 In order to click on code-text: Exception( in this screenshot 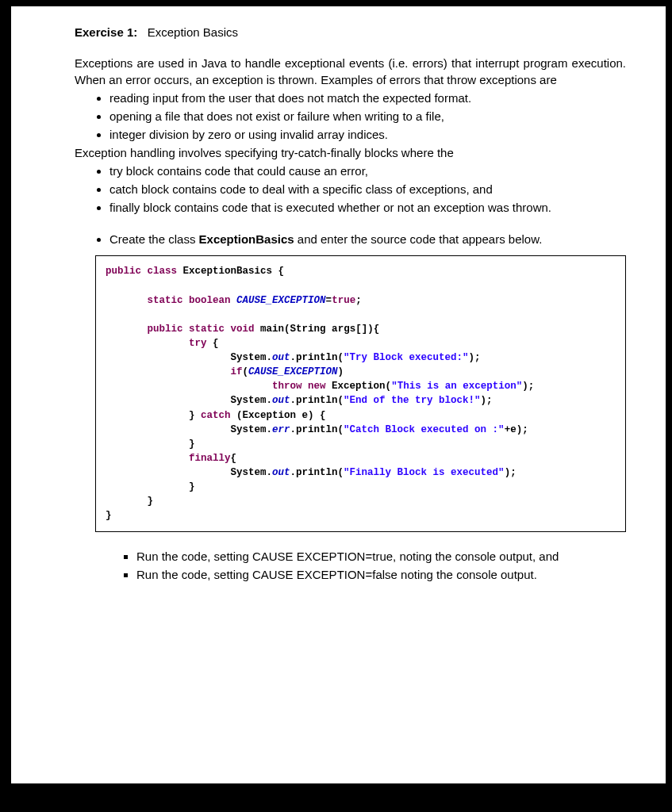, I will do `click(362, 386)`.